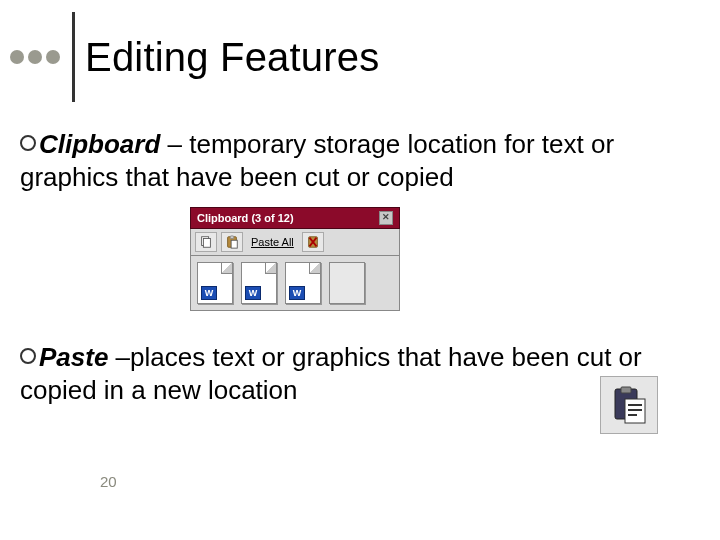 The height and width of the screenshot is (540, 720). What do you see at coordinates (295, 259) in the screenshot?
I see `clipboard-panel: Clipboard (3 of 12) ✕ Paste All W W W` at bounding box center [295, 259].